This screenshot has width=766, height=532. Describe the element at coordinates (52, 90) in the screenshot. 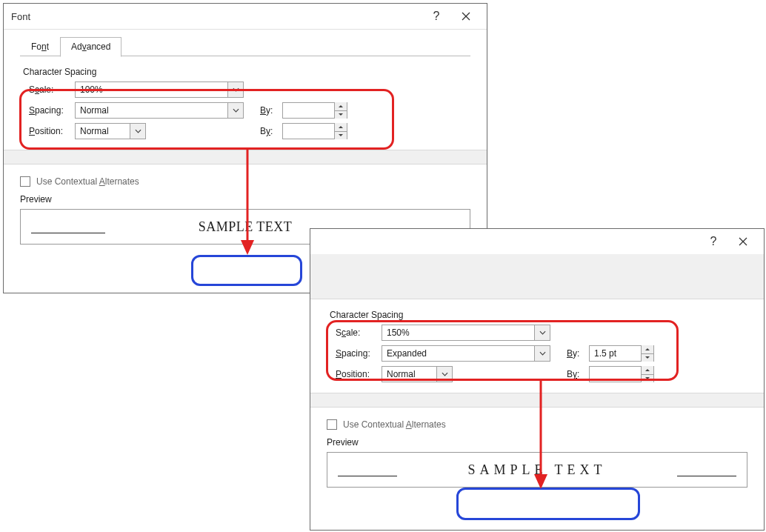

I see `label-scale-1: Scale:` at that location.